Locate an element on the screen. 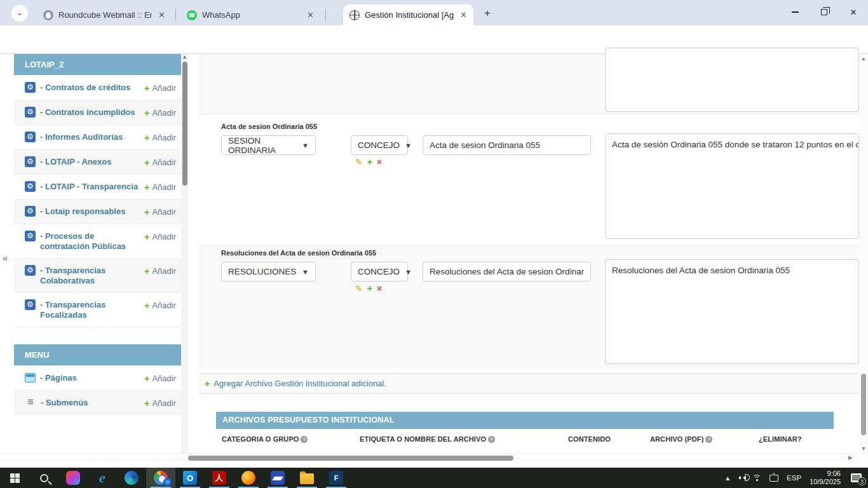 The height and width of the screenshot is (488, 868). tipo-select: RESOLUCIONES▼ is located at coordinates (268, 272).